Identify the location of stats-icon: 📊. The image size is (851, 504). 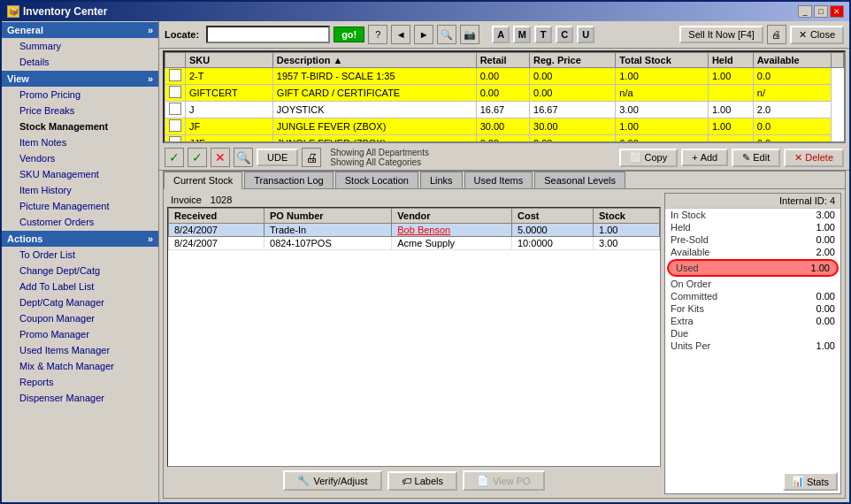
(798, 481).